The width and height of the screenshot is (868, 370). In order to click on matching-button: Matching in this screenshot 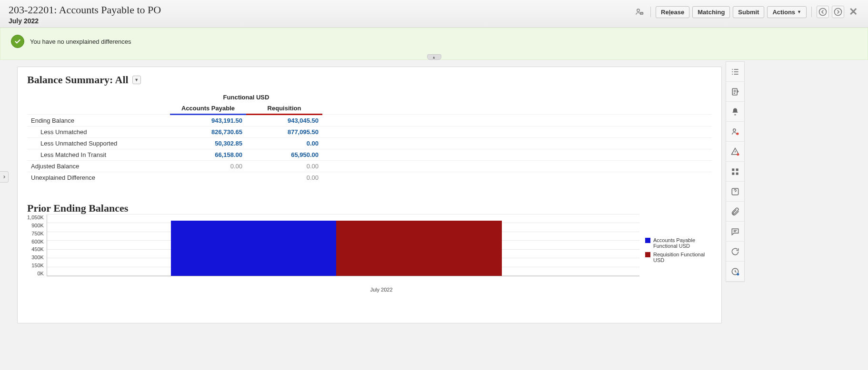, I will do `click(711, 12)`.